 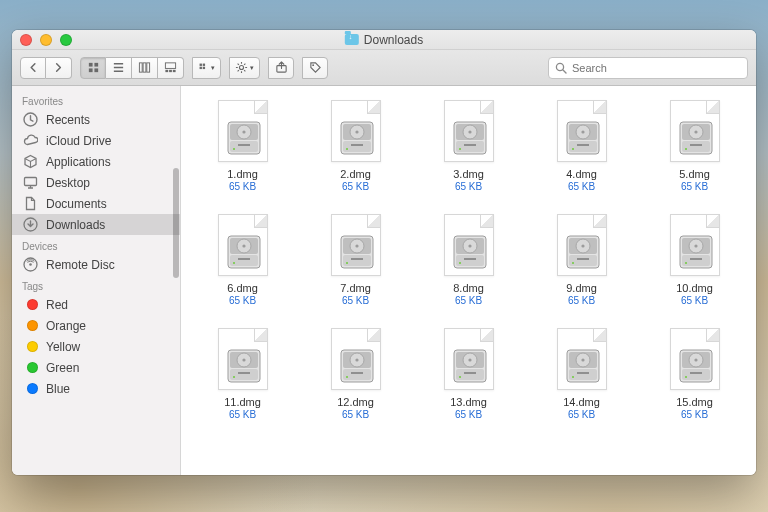 I want to click on nav-buttons, so click(x=46, y=68).